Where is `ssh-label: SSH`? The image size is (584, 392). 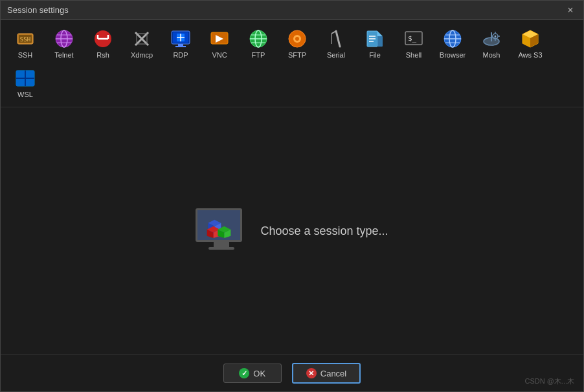
ssh-label: SSH is located at coordinates (26, 55).